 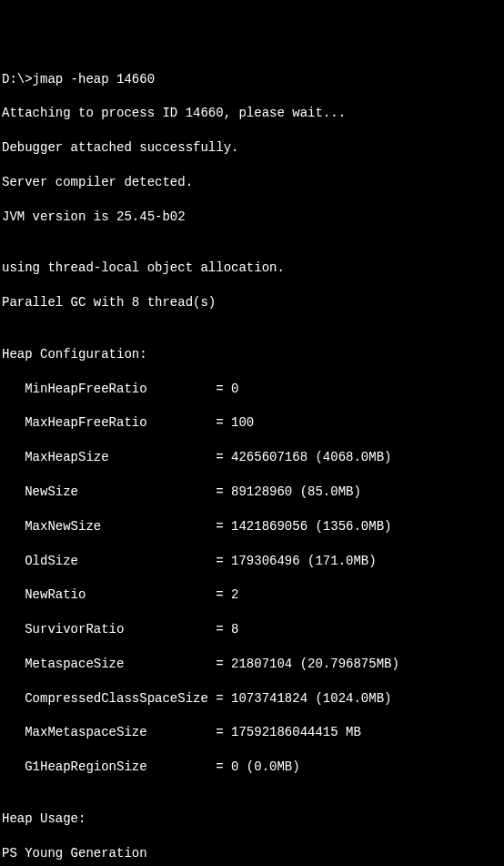 What do you see at coordinates (252, 80) in the screenshot?
I see `command-prompt: D:\>jmap -heap 14660` at bounding box center [252, 80].